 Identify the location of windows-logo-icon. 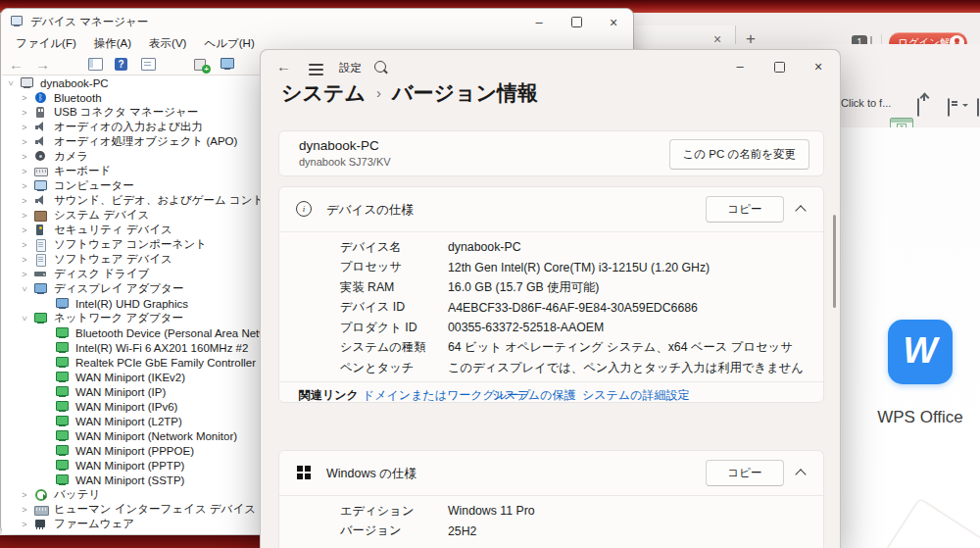
(300, 469).